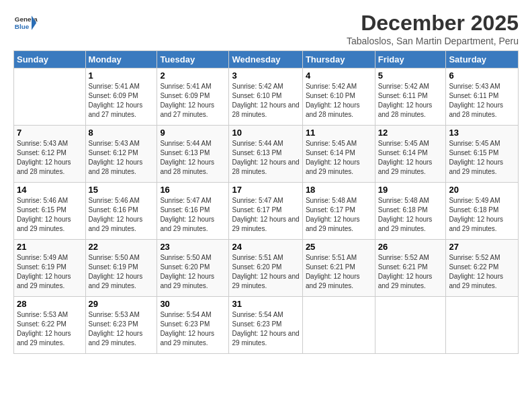 The width and height of the screenshot is (532, 411). Describe the element at coordinates (266, 60) in the screenshot. I see `header-wednesday: Wednesday` at that location.